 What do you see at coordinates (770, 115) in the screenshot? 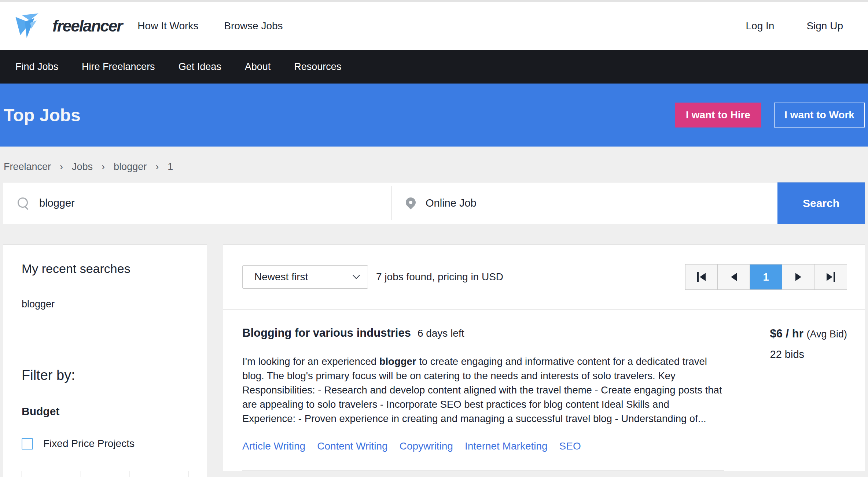
I see `hero-actions: I want to Hire I want to Work` at bounding box center [770, 115].